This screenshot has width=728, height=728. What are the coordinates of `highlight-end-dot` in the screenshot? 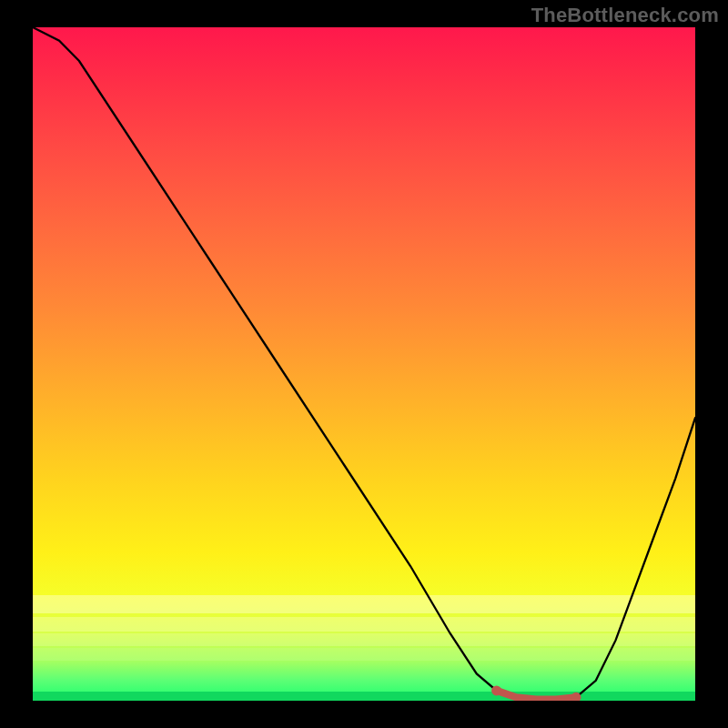 It's located at (497, 690).